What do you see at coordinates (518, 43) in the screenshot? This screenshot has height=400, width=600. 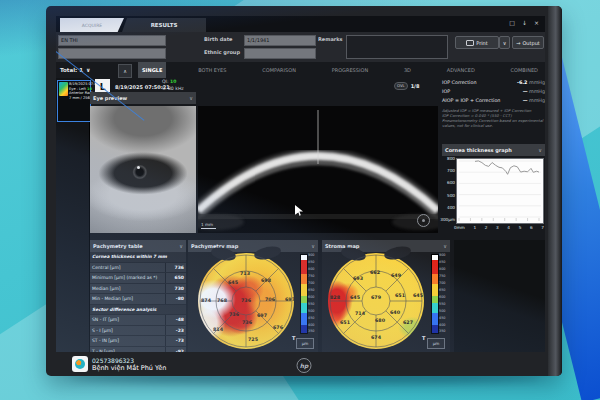 I see `output-icon: →` at bounding box center [518, 43].